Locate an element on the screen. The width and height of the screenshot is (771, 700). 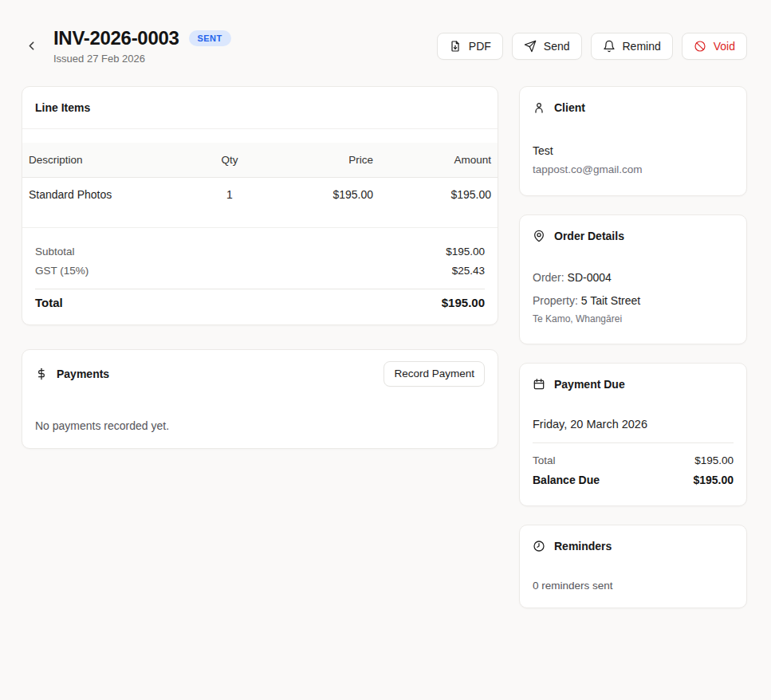
clock-icon is located at coordinates (539, 546).